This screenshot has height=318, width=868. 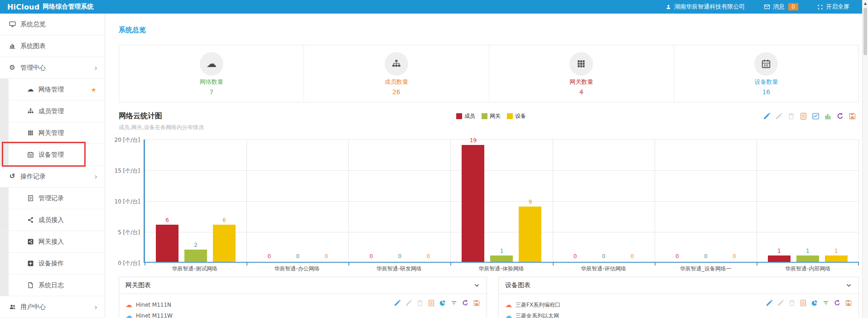 I want to click on page-scrollbar: ▲, so click(x=865, y=159).